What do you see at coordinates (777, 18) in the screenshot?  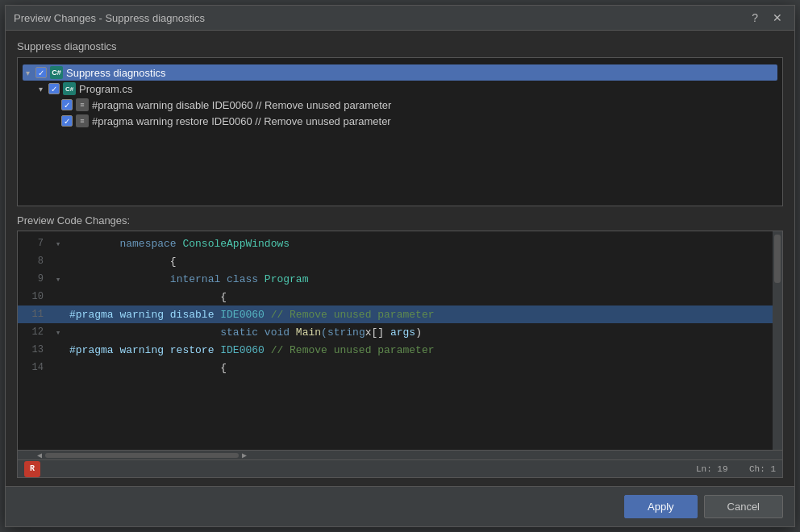 I see `close-button: ✕` at bounding box center [777, 18].